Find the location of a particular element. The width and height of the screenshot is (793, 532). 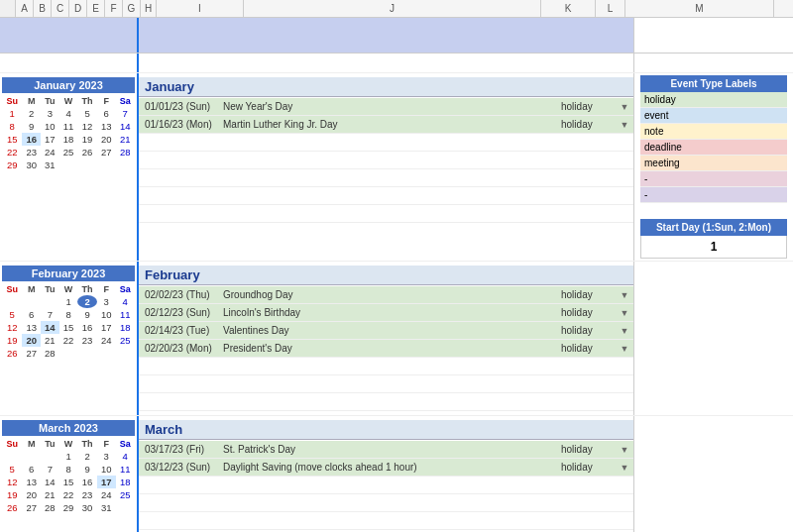

cal-day-0-7-0-6: 7 is located at coordinates (125, 113).